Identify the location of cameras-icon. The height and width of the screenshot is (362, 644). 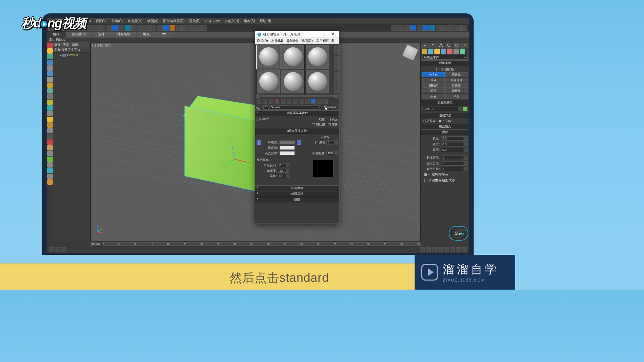
(443, 51).